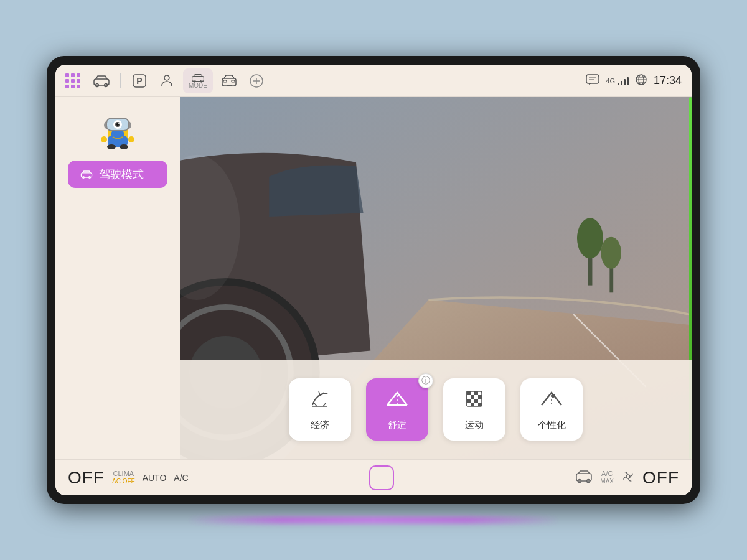 The height and width of the screenshot is (560, 747). I want to click on nav-person-icon, so click(167, 81).